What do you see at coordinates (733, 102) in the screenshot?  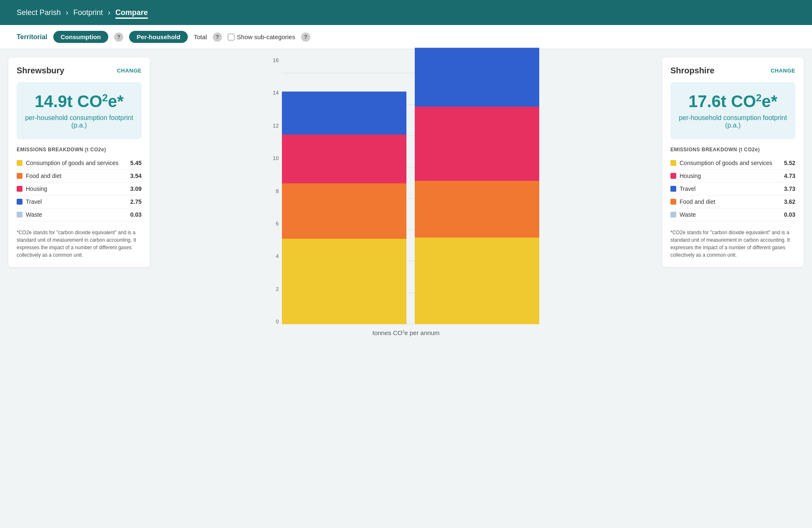 I see `right-co2-value: 17.6t CO2e*` at bounding box center [733, 102].